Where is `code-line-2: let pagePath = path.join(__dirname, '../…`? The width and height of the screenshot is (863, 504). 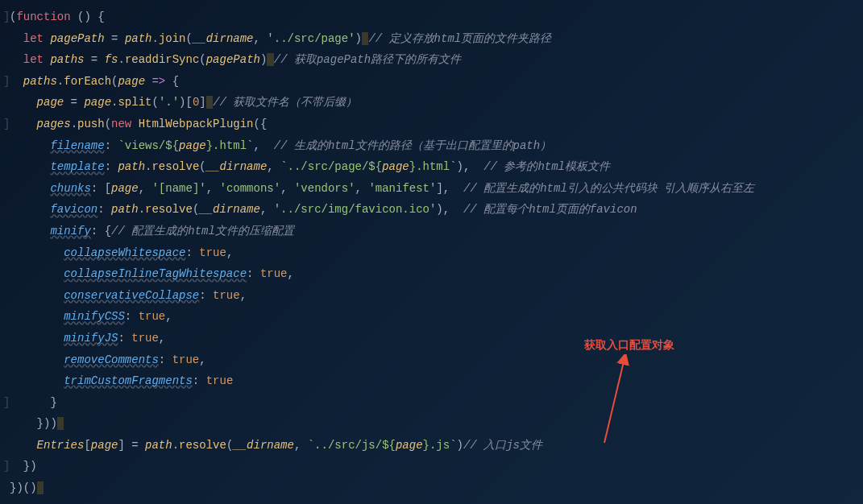
code-line-2: let pagePath = path.join(__dirname, '../… is located at coordinates (434, 39).